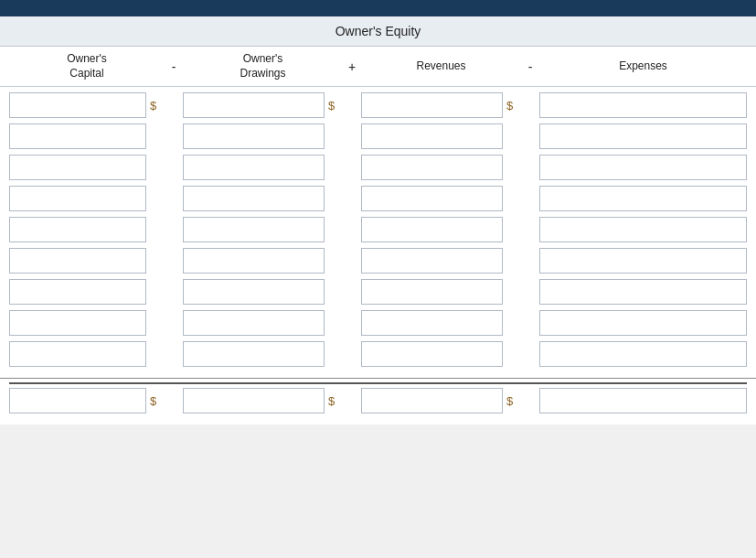 This screenshot has height=558, width=756. What do you see at coordinates (343, 401) in the screenshot?
I see `dollar-revenues-total: $` at bounding box center [343, 401].